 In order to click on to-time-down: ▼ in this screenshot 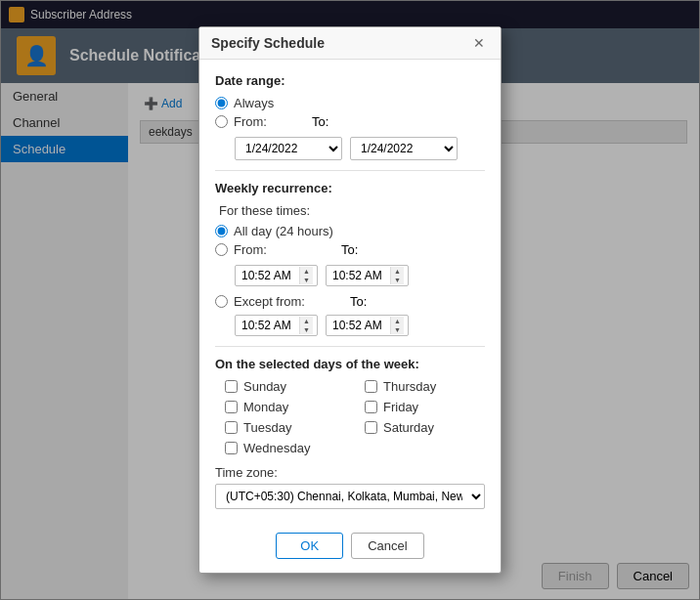, I will do `click(397, 279)`.